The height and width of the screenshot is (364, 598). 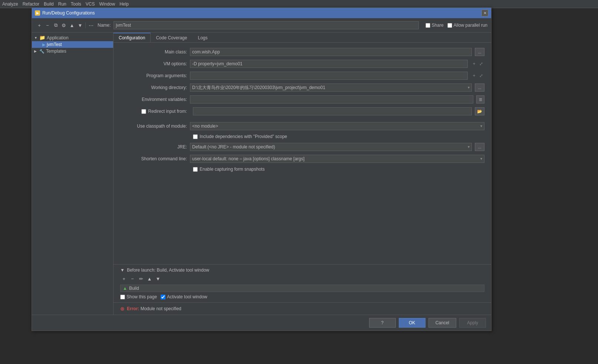 What do you see at coordinates (302, 309) in the screenshot?
I see `error-section: ⊗ Error: Module not specified` at bounding box center [302, 309].